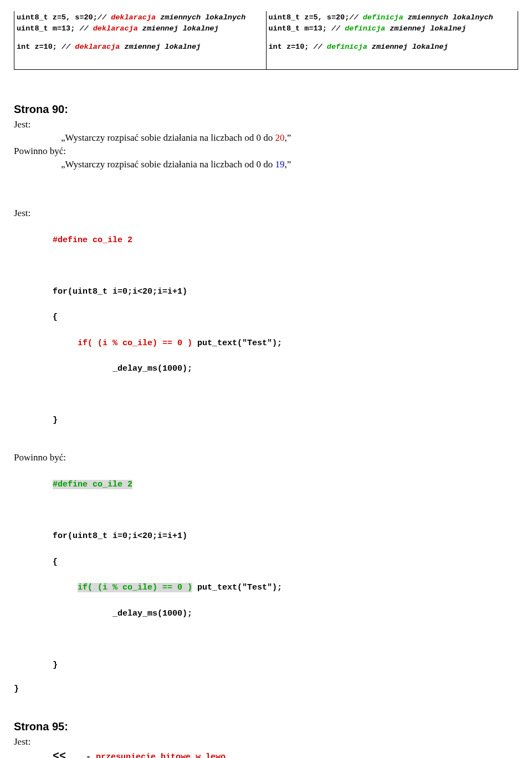  Describe the element at coordinates (69, 754) in the screenshot. I see `operator-symbol: <<` at that location.